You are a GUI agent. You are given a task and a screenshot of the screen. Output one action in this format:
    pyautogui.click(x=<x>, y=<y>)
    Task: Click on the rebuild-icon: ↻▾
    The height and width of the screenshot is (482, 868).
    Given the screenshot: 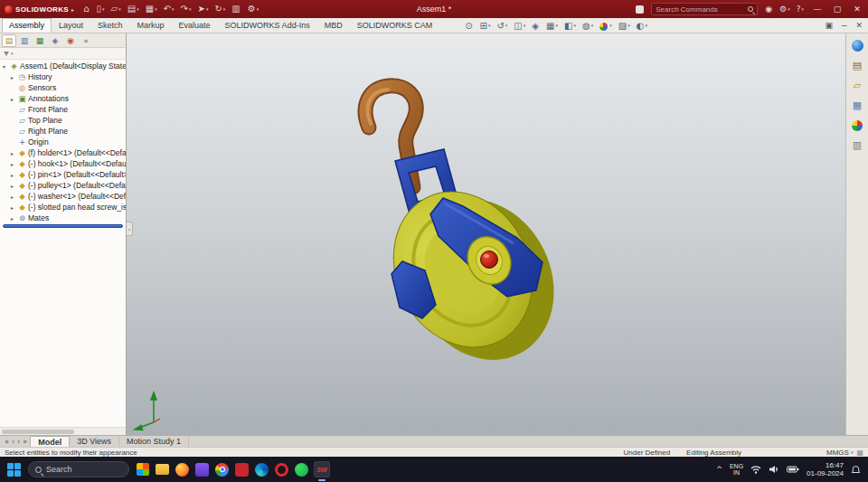 What is the action you would take?
    pyautogui.click(x=220, y=9)
    